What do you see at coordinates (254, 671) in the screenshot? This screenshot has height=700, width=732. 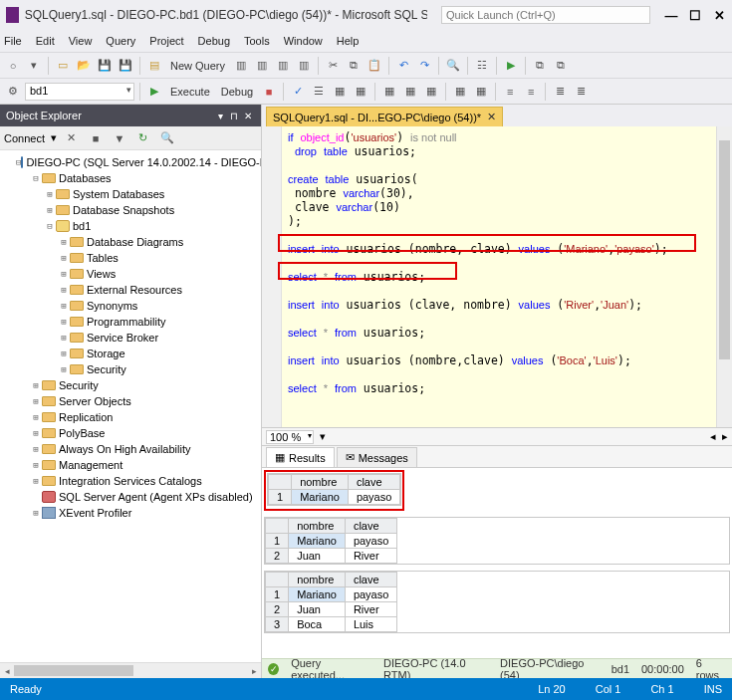 I see `scroll-right-icon: ▸` at bounding box center [254, 671].